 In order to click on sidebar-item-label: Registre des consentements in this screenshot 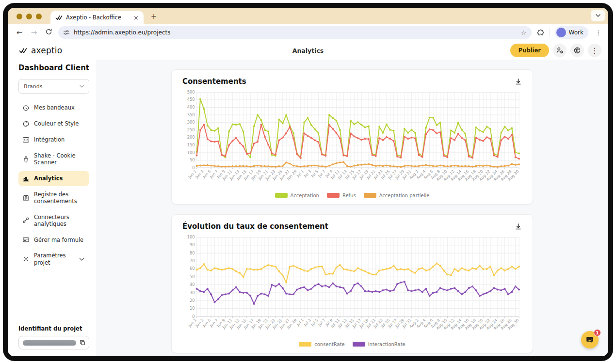, I will do `click(60, 198)`.